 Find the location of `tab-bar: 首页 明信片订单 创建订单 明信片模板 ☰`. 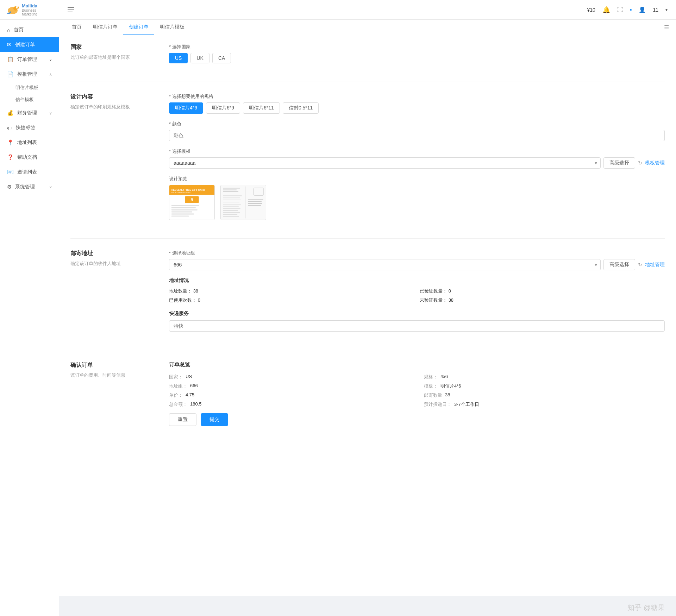

tab-bar: 首页 明信片订单 创建订单 明信片模板 ☰ is located at coordinates (368, 27).